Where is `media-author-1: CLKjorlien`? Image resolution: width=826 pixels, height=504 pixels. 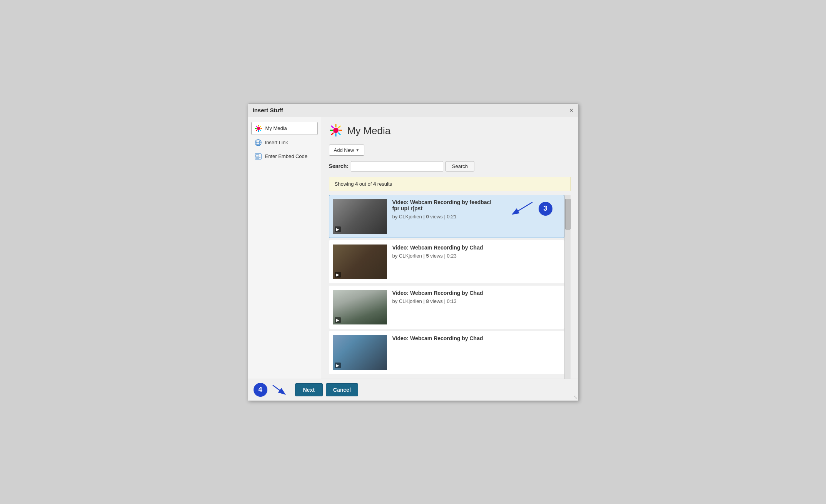
media-author-1: CLKjorlien is located at coordinates (410, 217).